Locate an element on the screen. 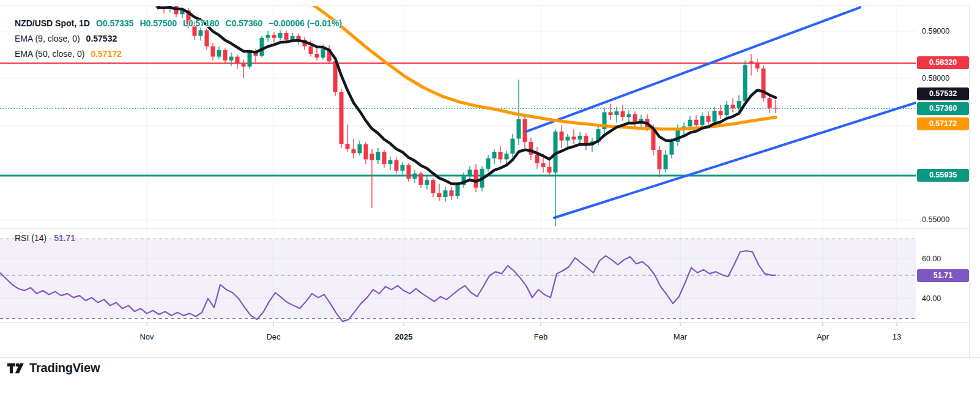 Image resolution: width=980 pixels, height=394 pixels. ema50-label: EMA (50, close, 0) is located at coordinates (50, 54).